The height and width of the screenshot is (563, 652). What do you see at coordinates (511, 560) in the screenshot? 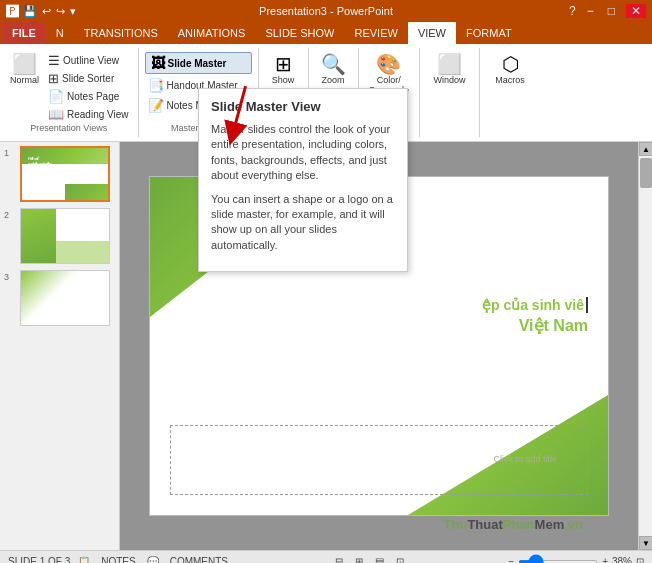
I see `zoom-out-btn: −` at bounding box center [511, 560].